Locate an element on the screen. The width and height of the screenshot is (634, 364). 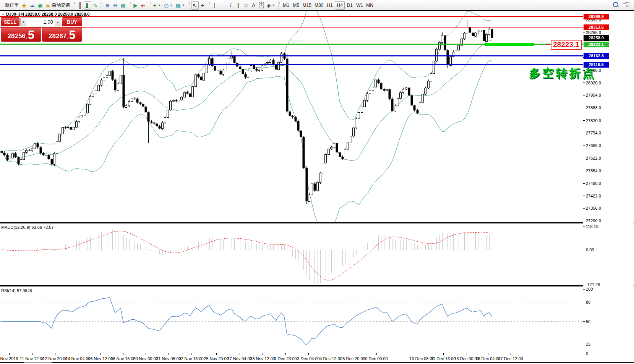
new-order-button: 新订单 is located at coordinates (12, 5).